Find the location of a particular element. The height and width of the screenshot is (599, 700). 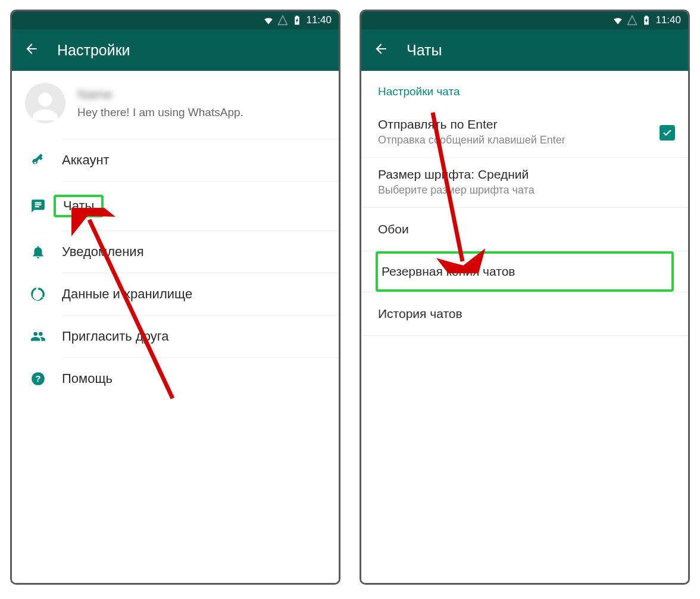

menu-notifications: Уведомления is located at coordinates (200, 252).